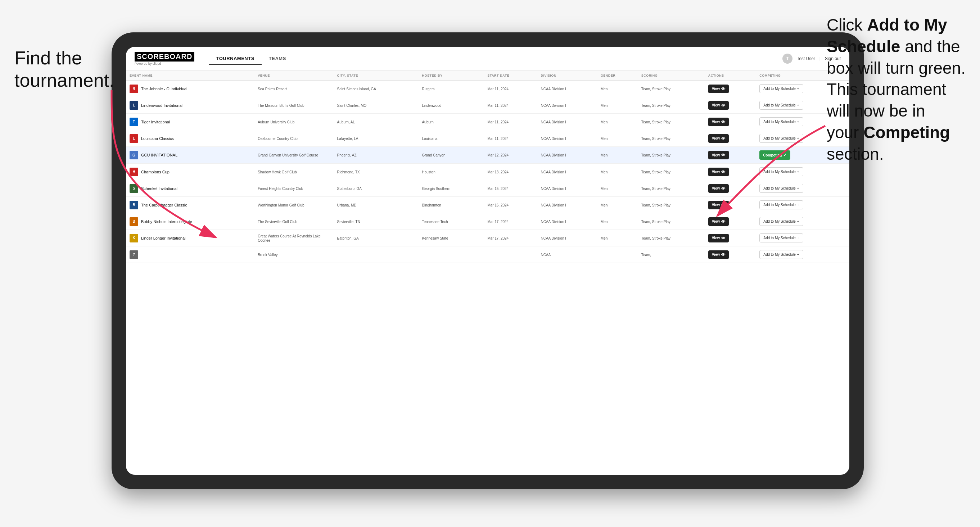  What do you see at coordinates (376, 122) in the screenshot?
I see `city-state-cell: Auburn, AL` at bounding box center [376, 122].